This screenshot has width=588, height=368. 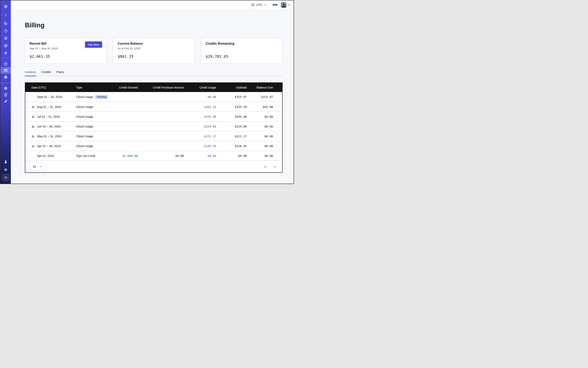 What do you see at coordinates (6, 95) in the screenshot?
I see `book-sparkle-icon` at bounding box center [6, 95].